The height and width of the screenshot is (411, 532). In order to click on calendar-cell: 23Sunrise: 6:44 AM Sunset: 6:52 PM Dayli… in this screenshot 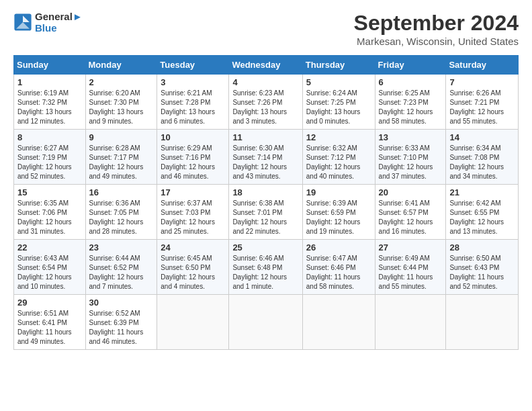, I will do `click(121, 267)`.